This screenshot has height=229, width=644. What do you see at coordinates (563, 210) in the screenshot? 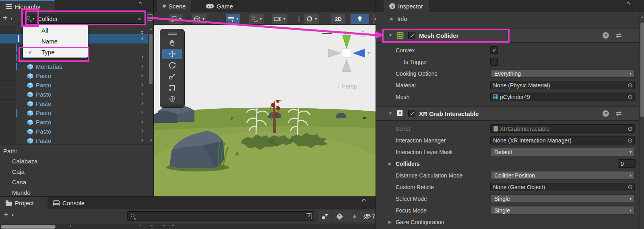
I see `focus-mode-dropdown: Single ▾` at bounding box center [563, 210].